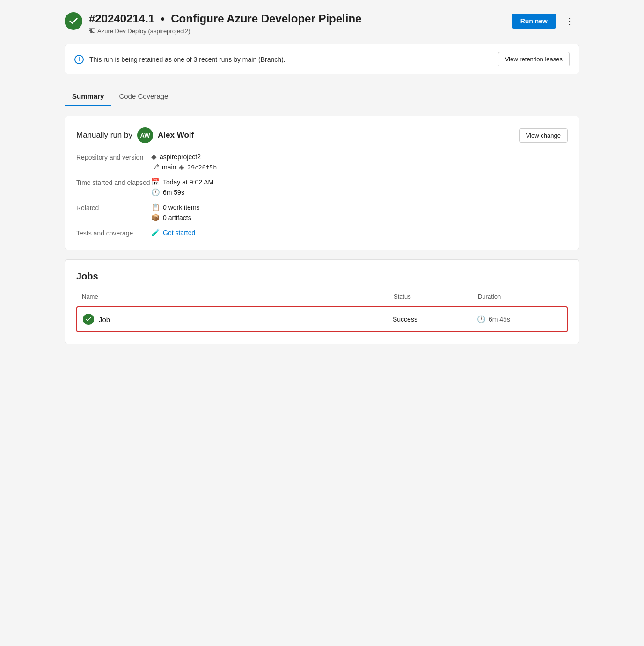 This screenshot has height=646, width=644. I want to click on banner-message: This run is being retained as one of 3 r…, so click(187, 59).